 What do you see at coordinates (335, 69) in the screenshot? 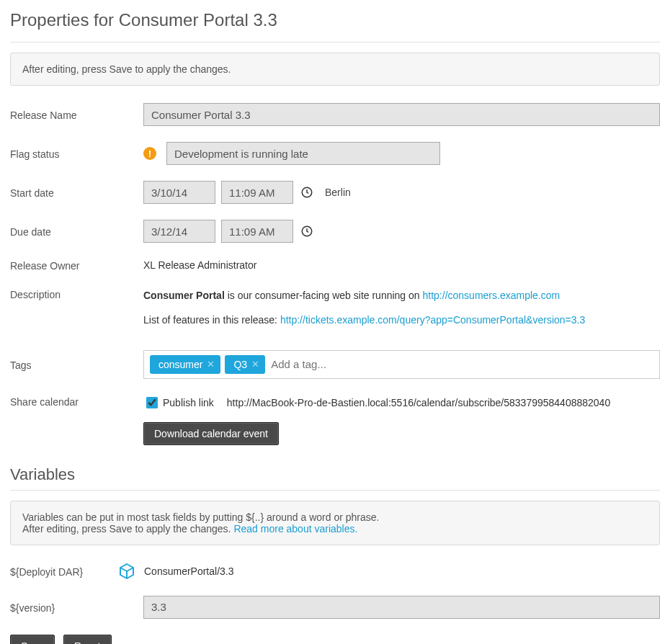
I see `info-banner: After editing, press Save to apply the c…` at bounding box center [335, 69].